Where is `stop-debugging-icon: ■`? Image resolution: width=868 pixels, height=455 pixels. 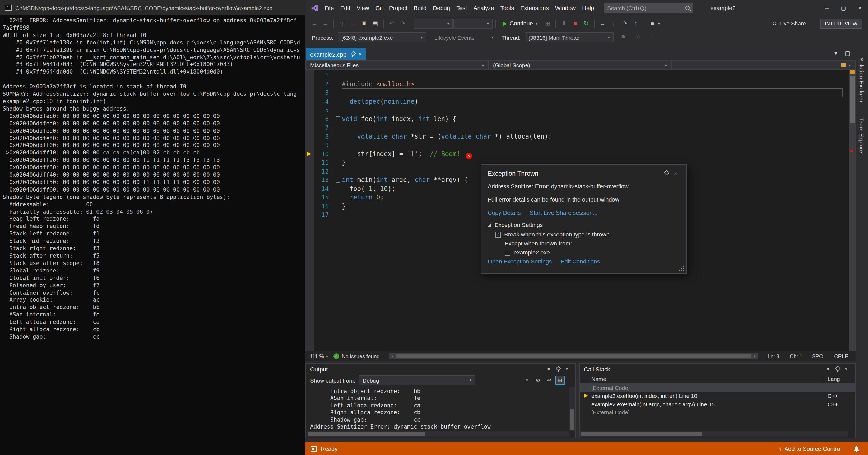 stop-debugging-icon: ■ is located at coordinates (575, 23).